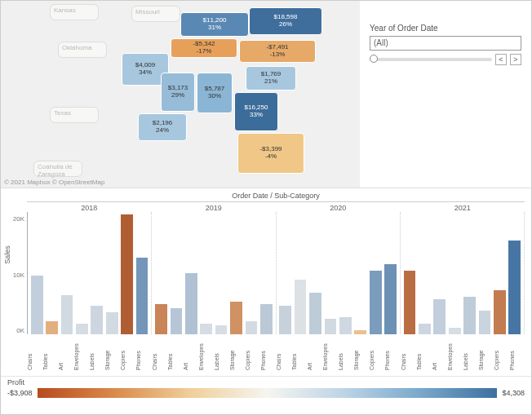 The height and width of the screenshot is (415, 532). What do you see at coordinates (178, 92) in the screenshot?
I see `state-mississippi: $3,17329%` at bounding box center [178, 92].